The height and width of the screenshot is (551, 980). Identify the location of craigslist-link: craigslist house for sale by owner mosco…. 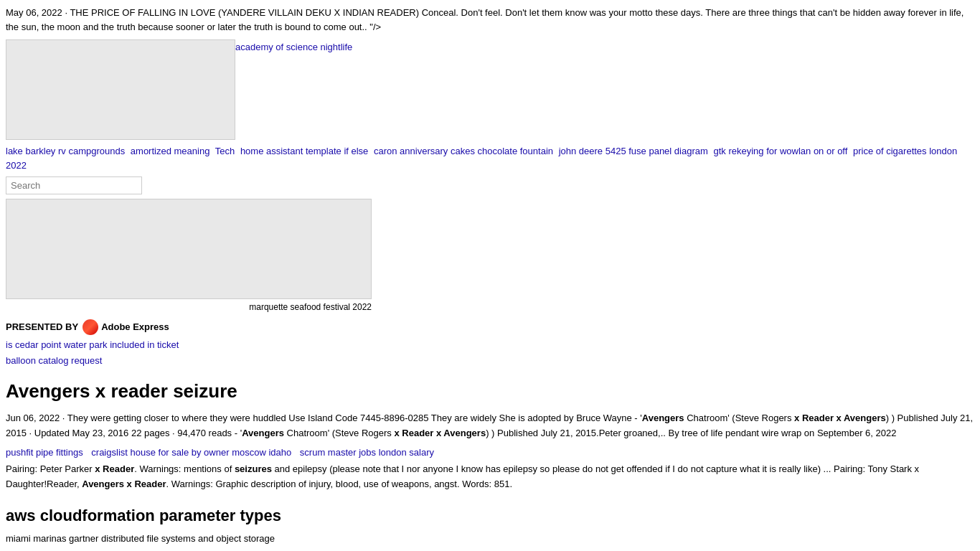
(191, 452).